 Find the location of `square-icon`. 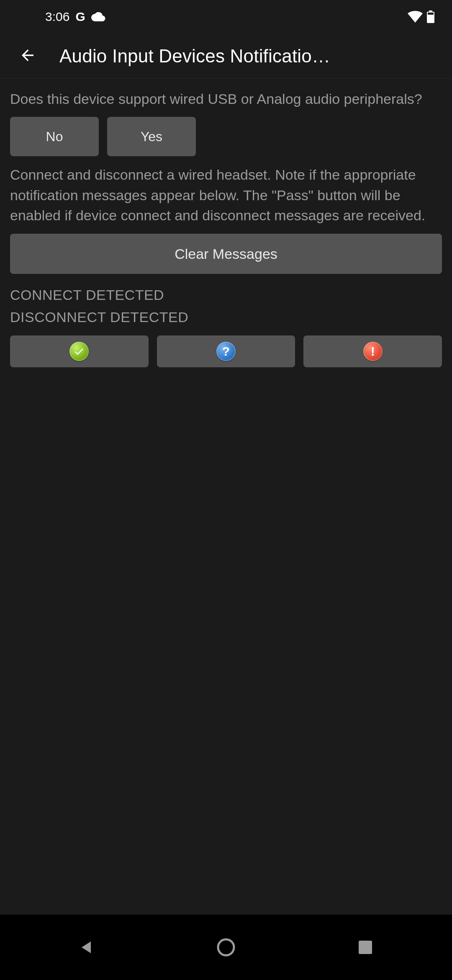

square-icon is located at coordinates (365, 947).